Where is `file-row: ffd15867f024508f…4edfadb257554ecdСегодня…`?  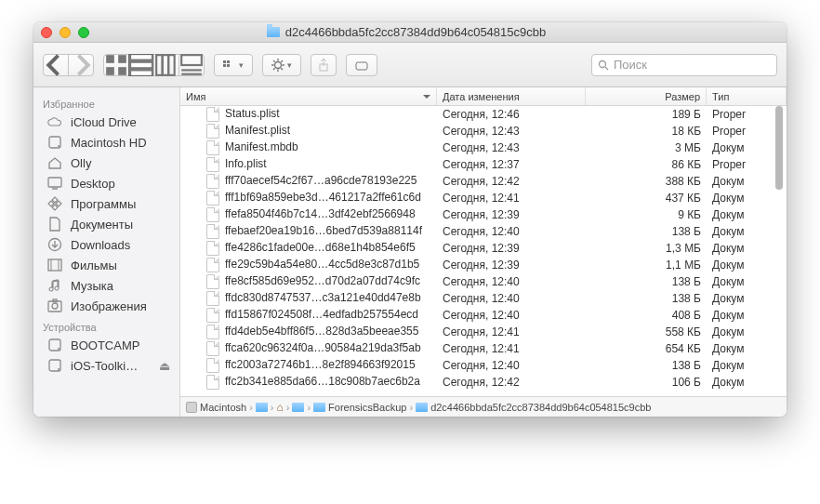
file-row: ffd15867f024508f…4edfadb257554ecdСегодня… is located at coordinates (483, 315).